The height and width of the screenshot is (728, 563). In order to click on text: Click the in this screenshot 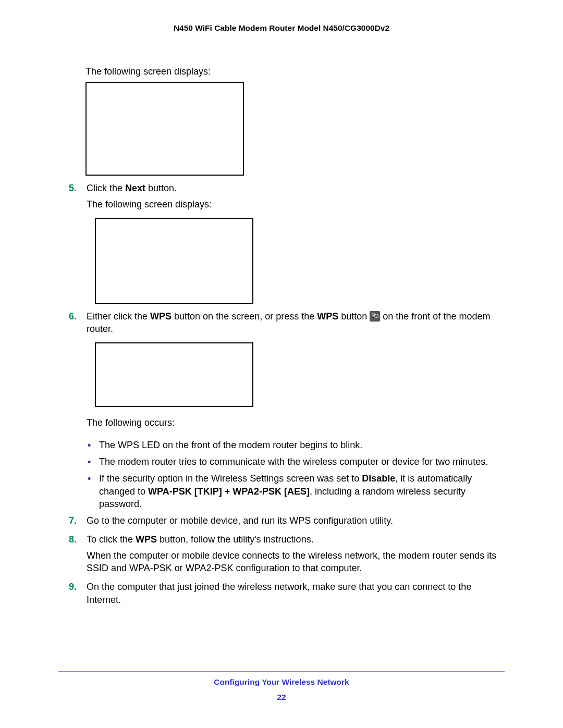, I will do `click(106, 188)`.